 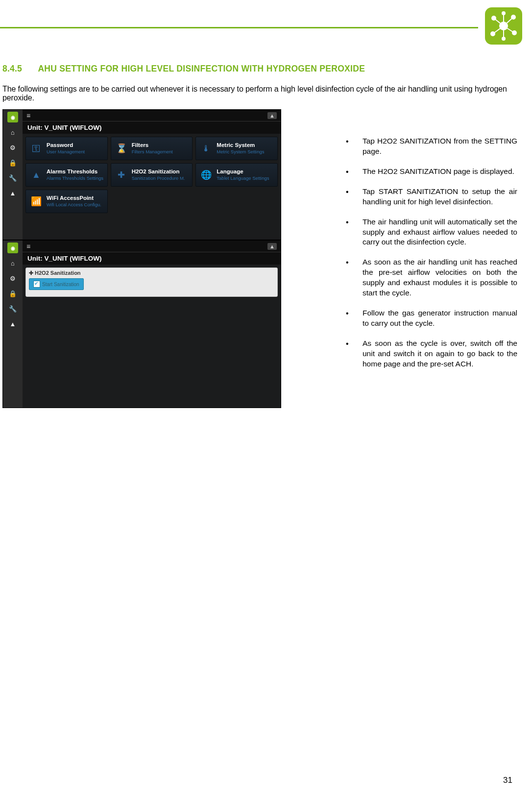 What do you see at coordinates (430, 259) in the screenshot?
I see `instruction-list: Tap H2O2 SANITIZATION from the SETTING p…` at bounding box center [430, 259].